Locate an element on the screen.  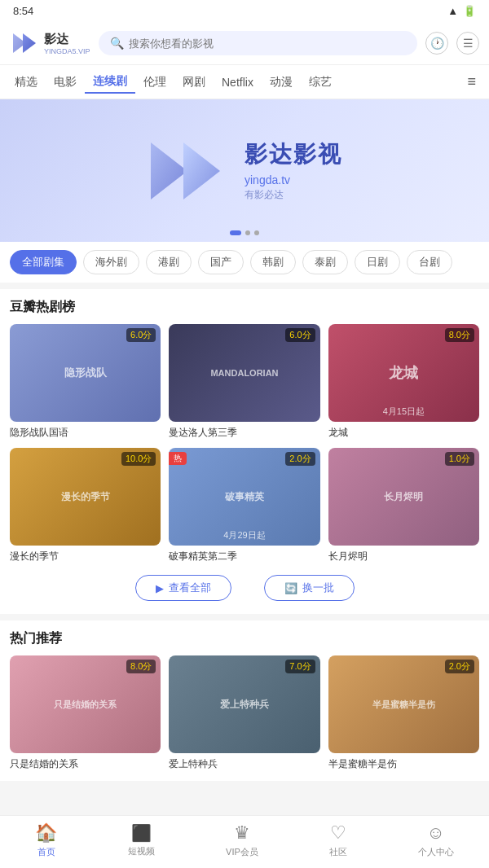
tab-wangju: 网剧 is located at coordinates (194, 82).